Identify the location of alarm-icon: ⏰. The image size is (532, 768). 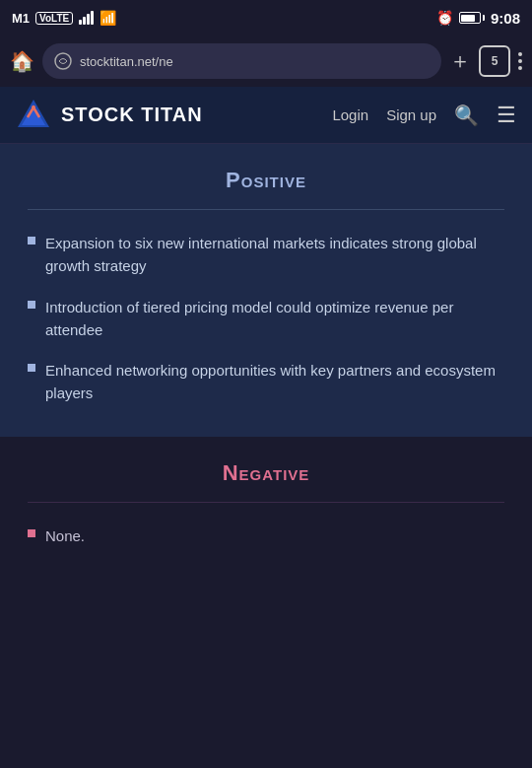
(445, 18).